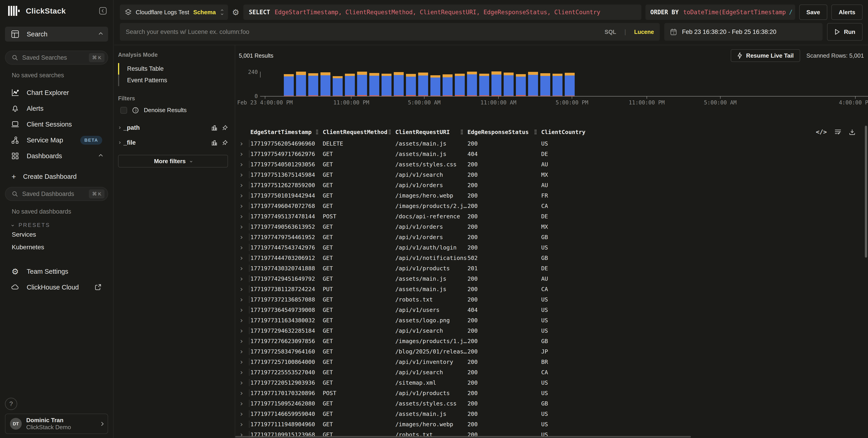 This screenshot has height=438, width=868. I want to click on preset-item-services: Services, so click(57, 235).